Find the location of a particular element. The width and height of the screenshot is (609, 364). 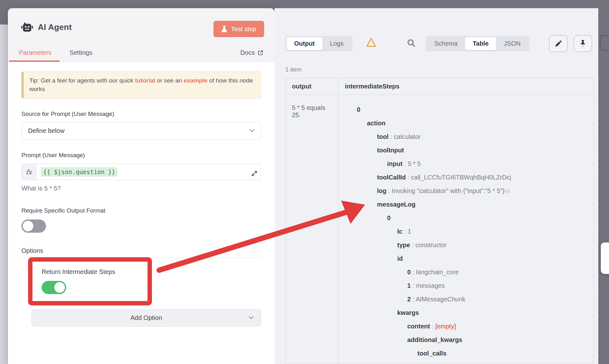

tree-value: 5 * 5 is located at coordinates (414, 164).